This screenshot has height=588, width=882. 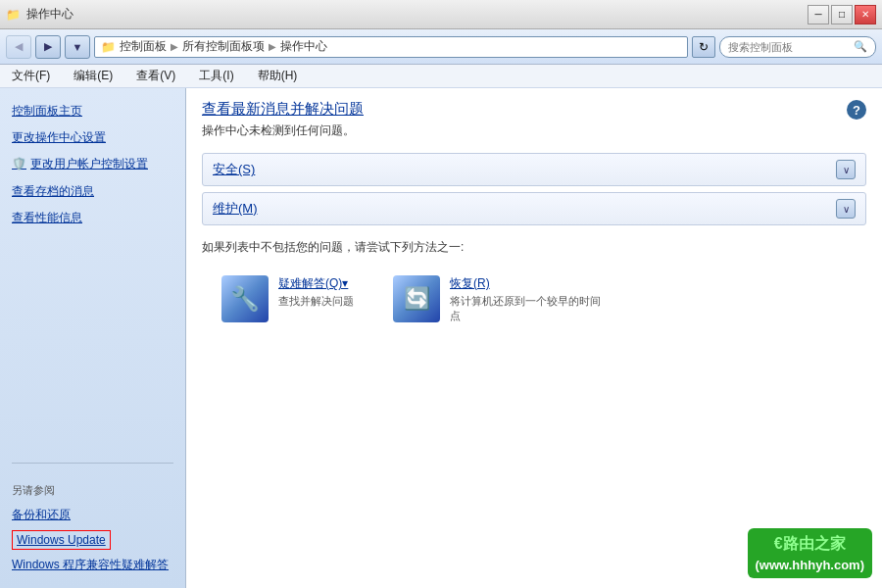 I want to click on refresh-button: ↻, so click(x=704, y=47).